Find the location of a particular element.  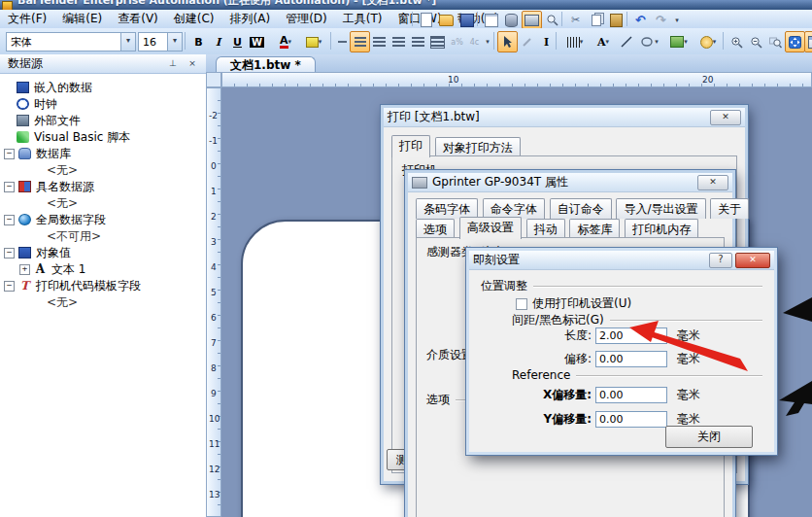

fit-to-window-button is located at coordinates (795, 42).